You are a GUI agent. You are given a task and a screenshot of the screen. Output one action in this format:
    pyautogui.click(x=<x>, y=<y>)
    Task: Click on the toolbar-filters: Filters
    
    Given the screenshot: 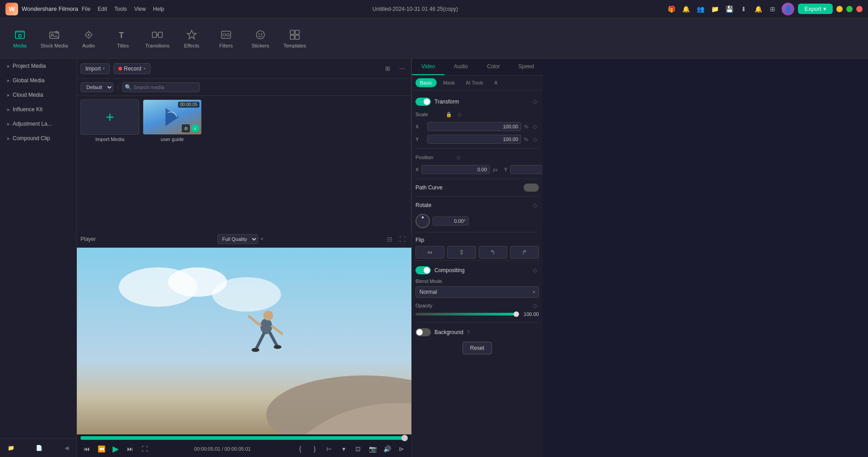 What is the action you would take?
    pyautogui.click(x=226, y=38)
    